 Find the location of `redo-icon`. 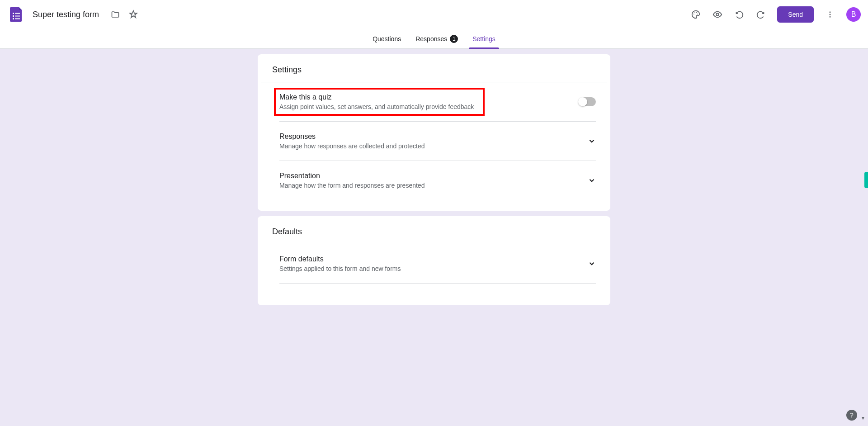

redo-icon is located at coordinates (761, 14).